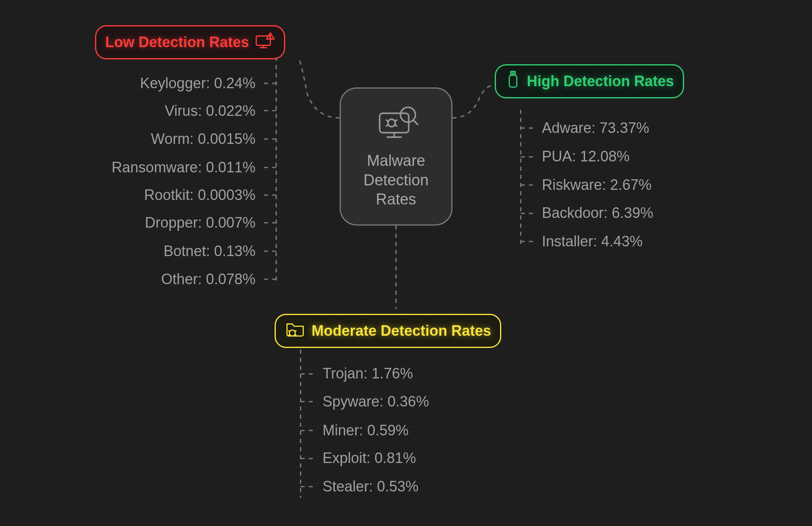 This screenshot has width=812, height=526. I want to click on center-title: Malware Detection Rates, so click(396, 180).